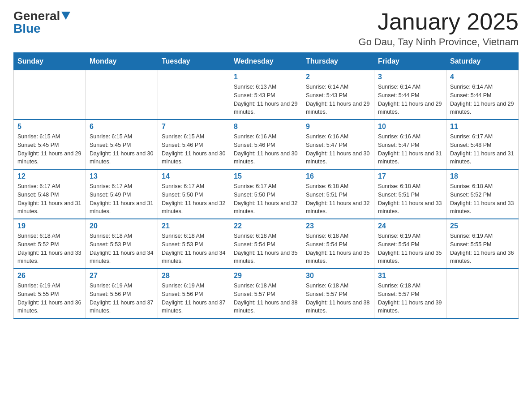  Describe the element at coordinates (194, 249) in the screenshot. I see `day-info: Sunrise: 6:18 AMSunset: 5:53 PMDaylight:…` at that location.